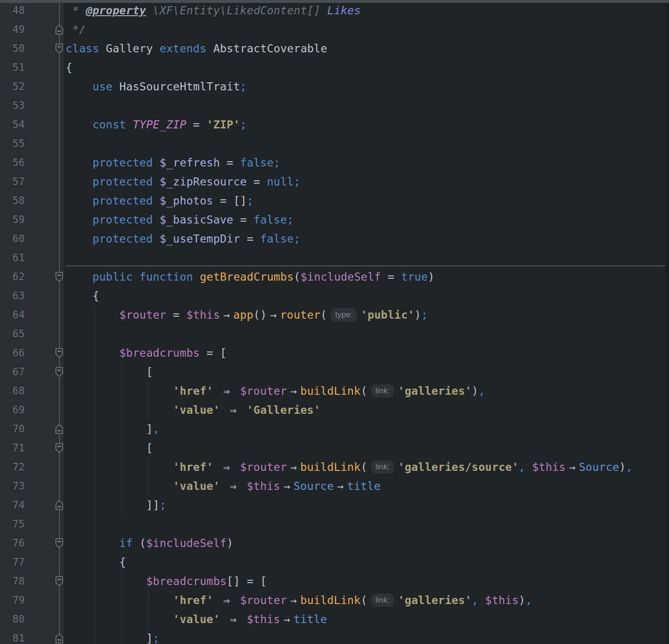  Describe the element at coordinates (12, 163) in the screenshot. I see `line-number: 56` at that location.